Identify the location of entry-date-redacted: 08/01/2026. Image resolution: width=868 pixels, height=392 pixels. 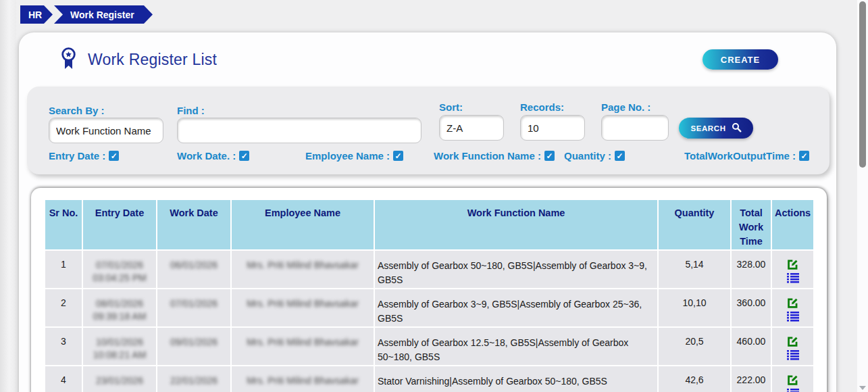
(120, 304).